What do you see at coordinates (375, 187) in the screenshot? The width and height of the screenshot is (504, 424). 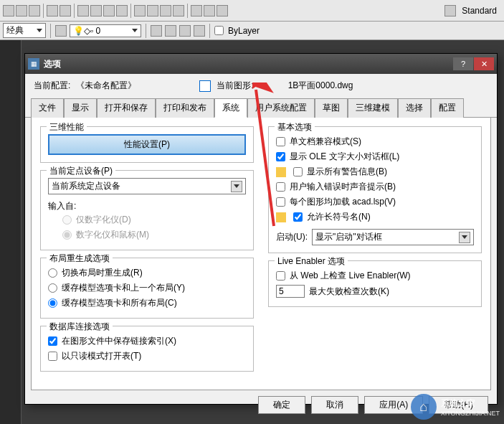 I see `check-beep-error: 用户输入错误时声音提示(B)` at bounding box center [375, 187].